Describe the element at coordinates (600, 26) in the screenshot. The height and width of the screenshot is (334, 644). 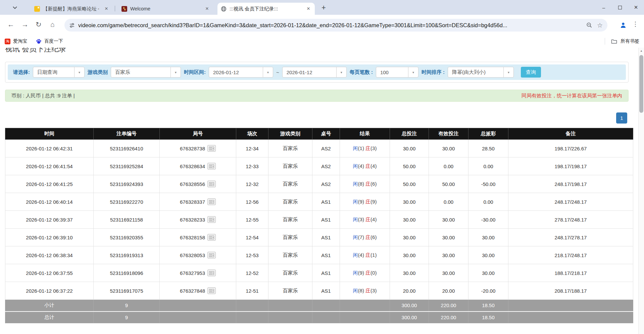
I see `bookmark-star-icon: ☆` at that location.